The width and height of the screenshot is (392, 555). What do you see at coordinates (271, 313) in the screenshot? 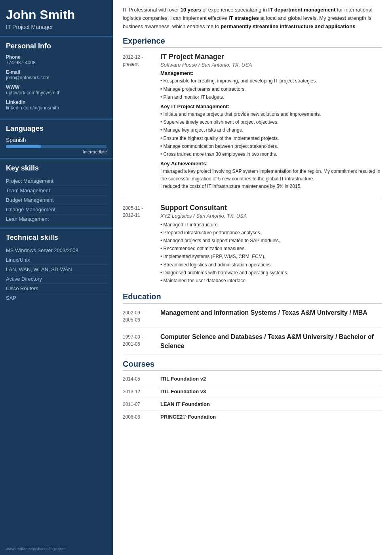
I see `edu-degree-1: Management and Information Systems / Tex…` at bounding box center [271, 313].